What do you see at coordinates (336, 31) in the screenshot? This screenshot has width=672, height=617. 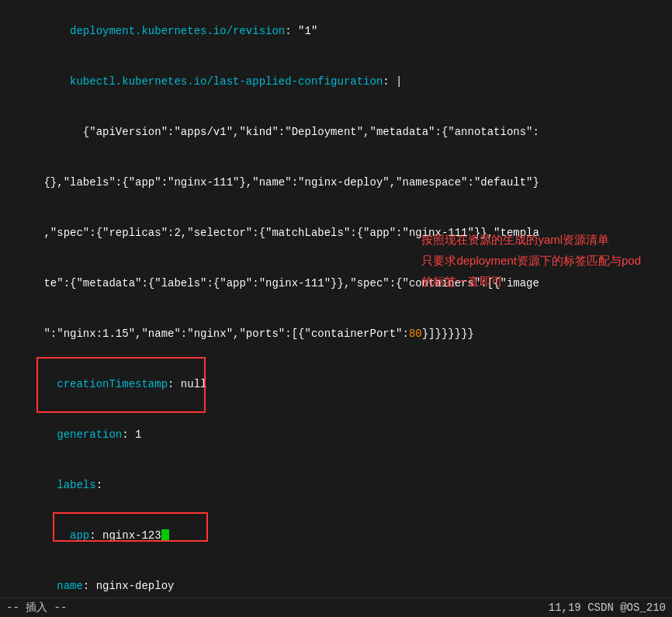 I see `line-1: deployment.kubernetes.io/revision: "1"` at bounding box center [336, 31].